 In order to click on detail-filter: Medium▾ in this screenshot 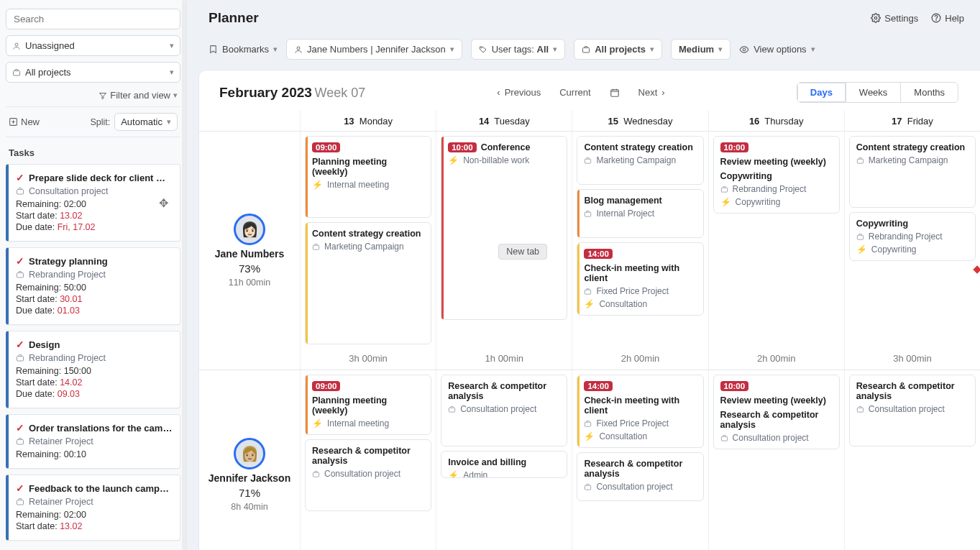, I will do `click(700, 49)`.